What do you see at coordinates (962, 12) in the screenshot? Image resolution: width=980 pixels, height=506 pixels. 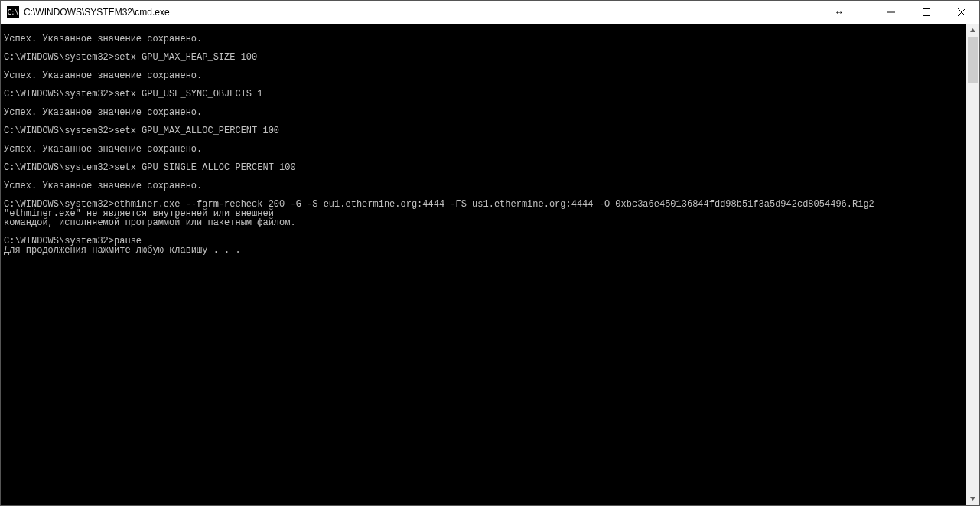 I see `close-icon` at bounding box center [962, 12].